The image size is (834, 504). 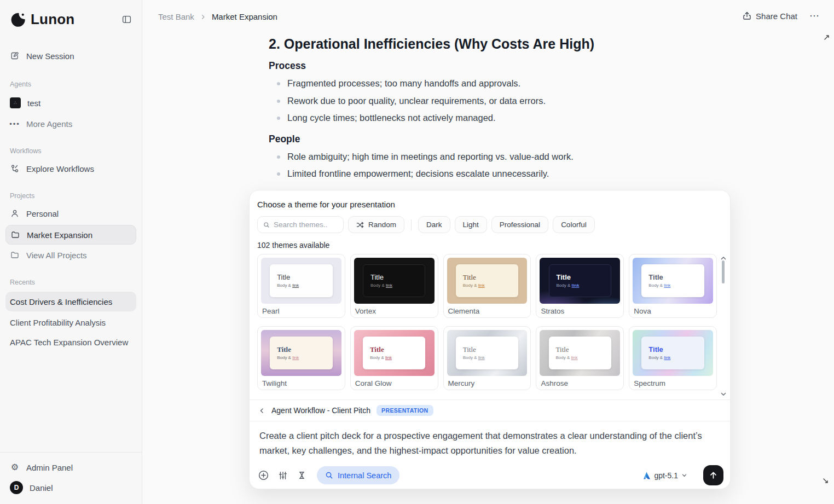 I want to click on user-menu: D Daniel, so click(x=71, y=488).